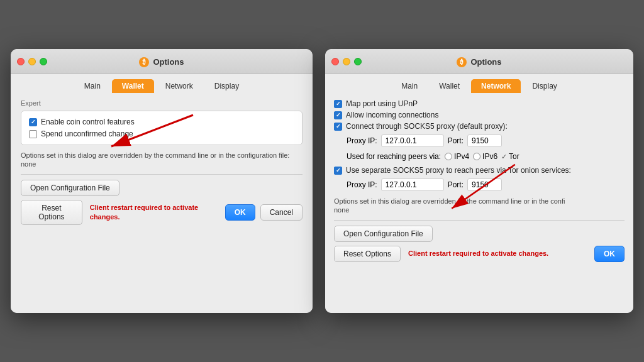 The width and height of the screenshot is (644, 362). What do you see at coordinates (458, 170) in the screenshot?
I see `separate-proxy-label: Use separate SOCKS5 proxy to reach peers…` at bounding box center [458, 170].